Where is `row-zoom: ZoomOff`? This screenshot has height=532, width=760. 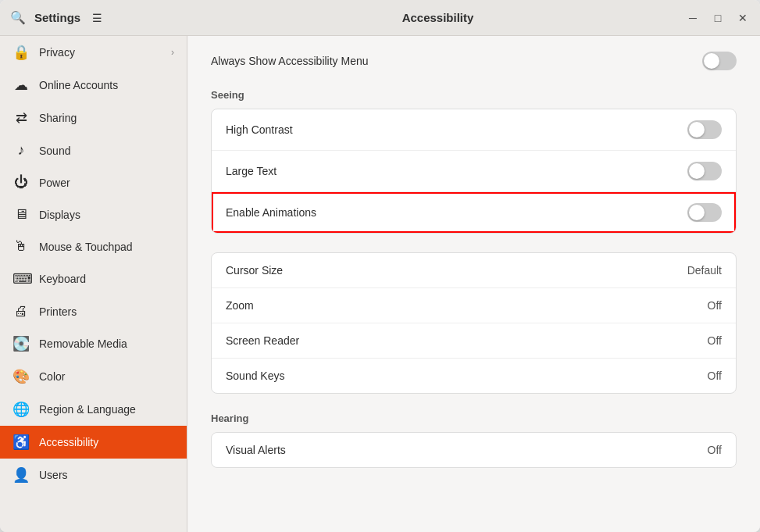
row-zoom: ZoomOff is located at coordinates (473, 306).